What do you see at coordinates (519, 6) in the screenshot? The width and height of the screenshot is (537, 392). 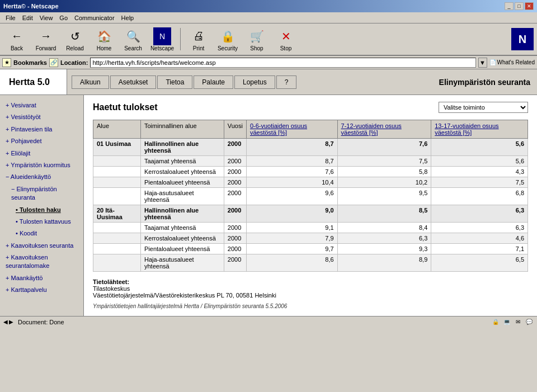 I see `maximize-button: □` at bounding box center [519, 6].